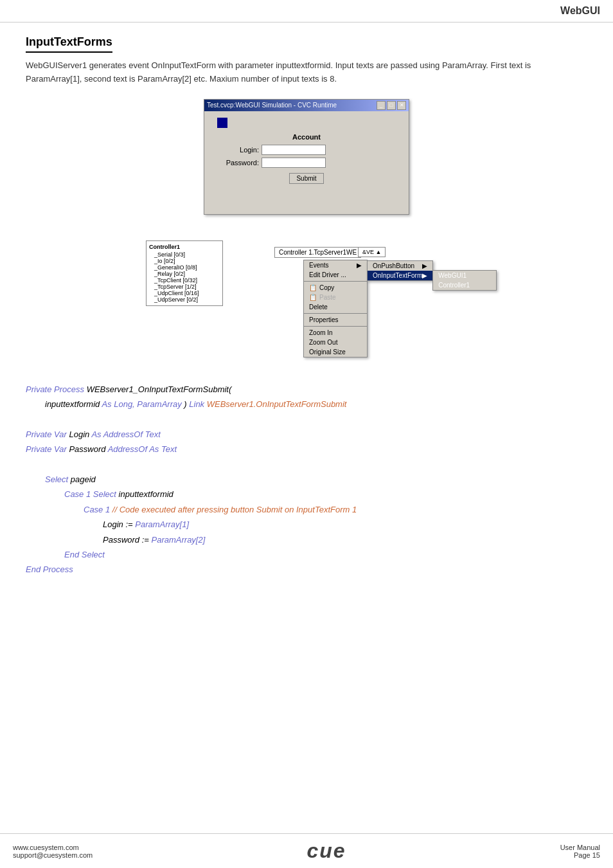 The width and height of the screenshot is (613, 868). What do you see at coordinates (277, 404) in the screenshot?
I see `code-link-target: WEBserver1.OnInputTextFormSubmit` at bounding box center [277, 404].